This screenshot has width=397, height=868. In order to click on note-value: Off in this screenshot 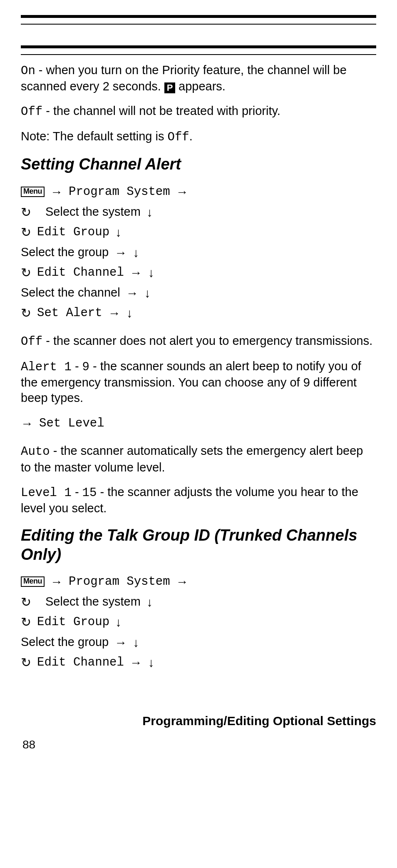, I will do `click(179, 137)`.